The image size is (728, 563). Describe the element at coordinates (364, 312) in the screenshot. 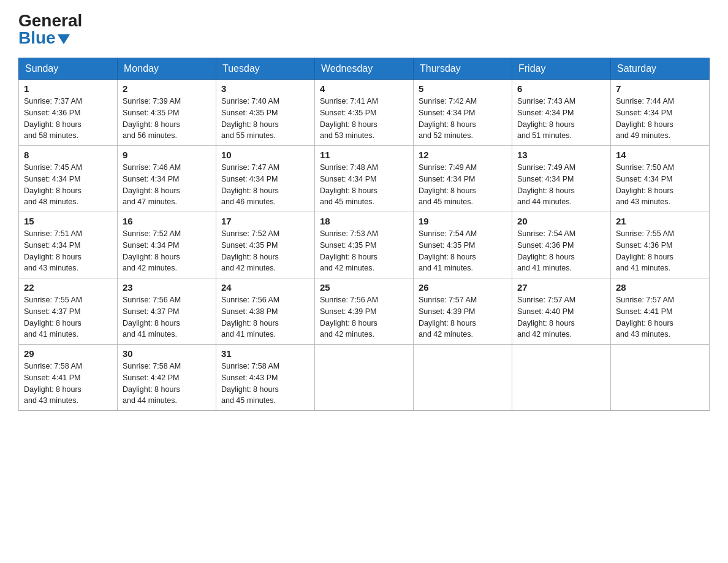

I see `calendar-cell: 25 Sunrise: 7:56 AMSunset: 4:39 PMDaylig…` at that location.